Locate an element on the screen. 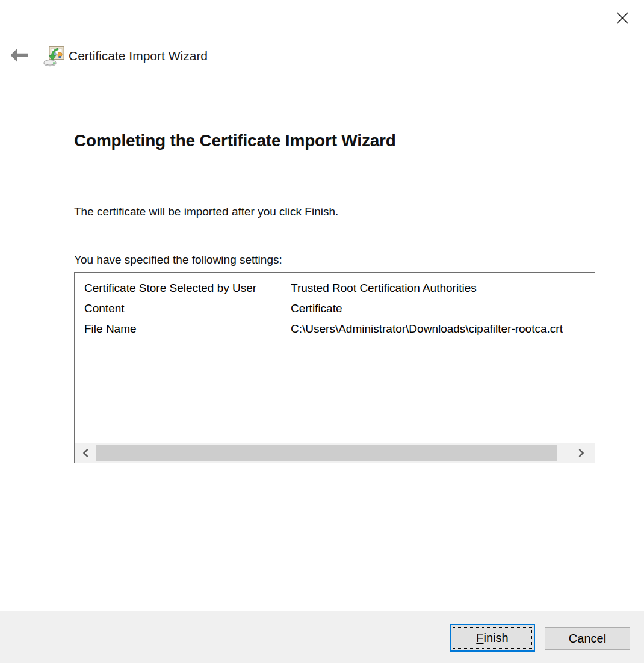  setting-value: C:\Users\Administrator\Downloads\cipafil… is located at coordinates (443, 329).